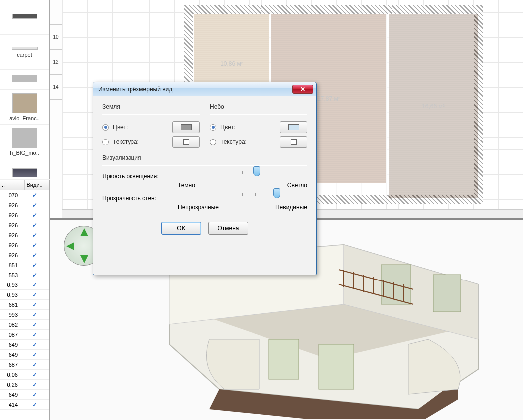 This screenshot has width=523, height=420. What do you see at coordinates (433, 106) in the screenshot?
I see `room-3: 16,66 м²` at bounding box center [433, 106].